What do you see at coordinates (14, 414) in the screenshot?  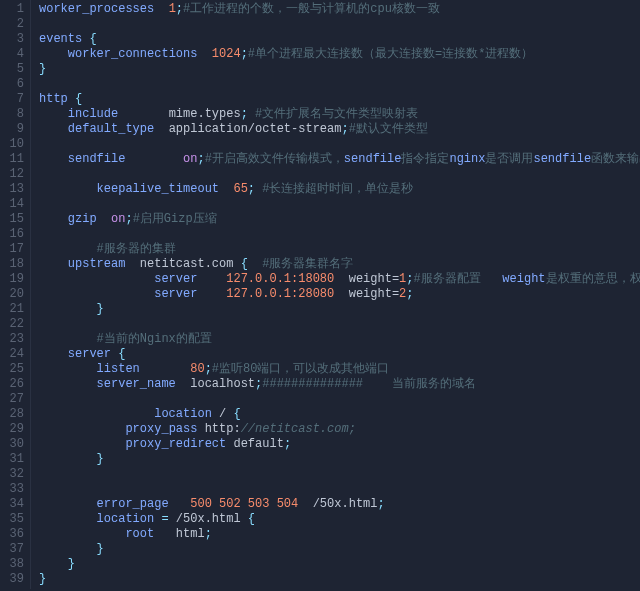 I see `line-number: 28` at bounding box center [14, 414].